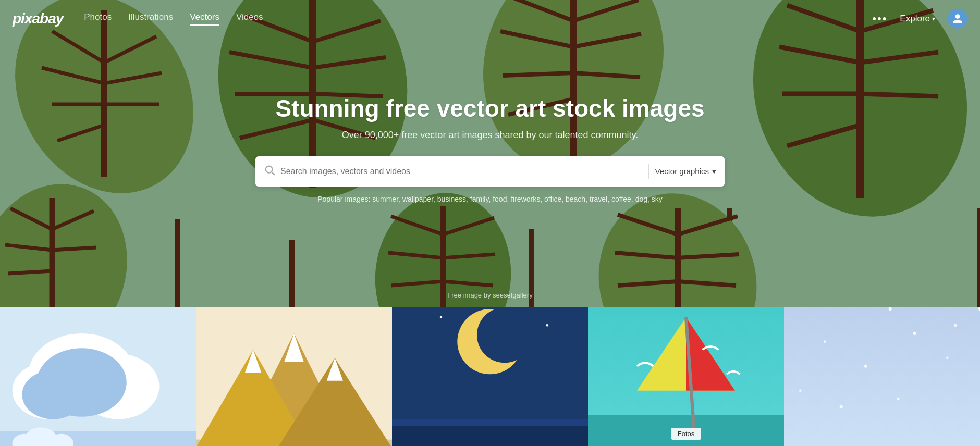 The width and height of the screenshot is (980, 446). I want to click on tag-food: food,, so click(500, 199).